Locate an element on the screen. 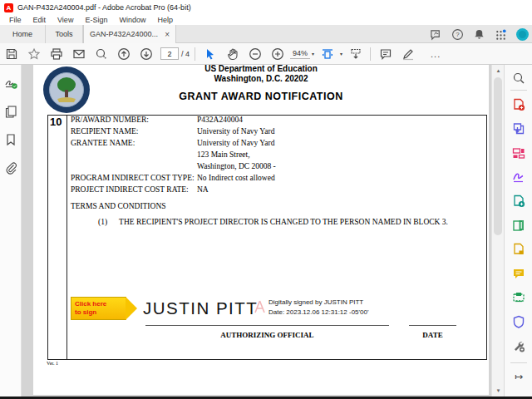 Image resolution: width=532 pixels, height=399 pixels. zoom-out-button is located at coordinates (254, 53).